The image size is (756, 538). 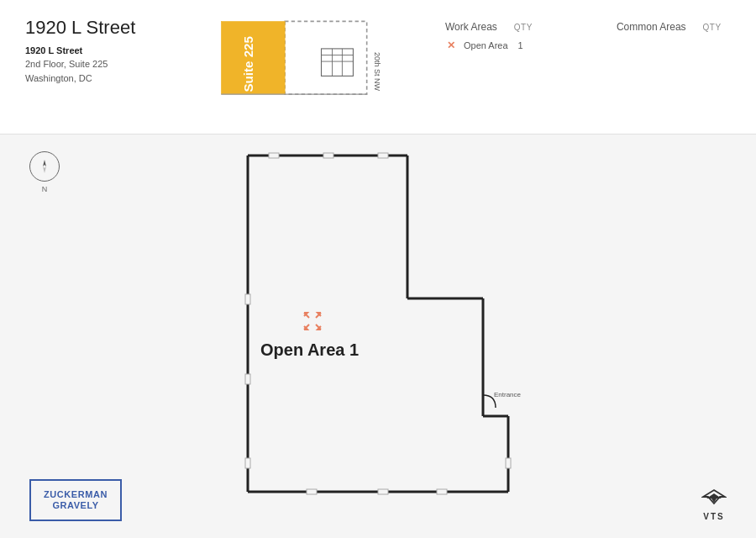 I want to click on open-area-label: Open Area, so click(x=486, y=45).